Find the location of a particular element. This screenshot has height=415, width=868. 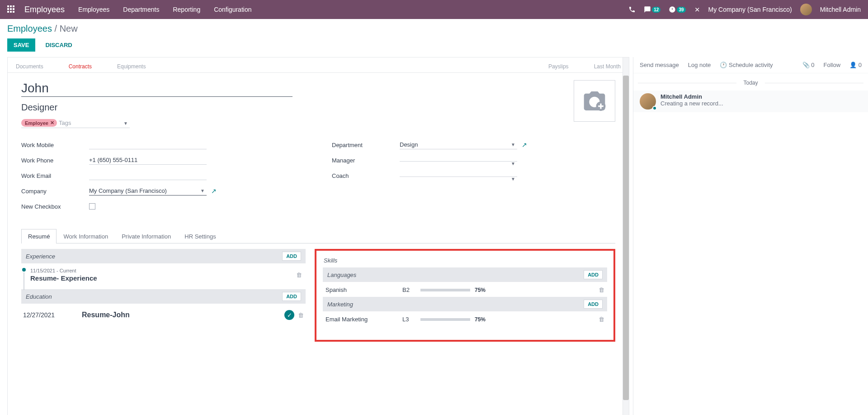

breadcrumb-current: New is located at coordinates (69, 29).